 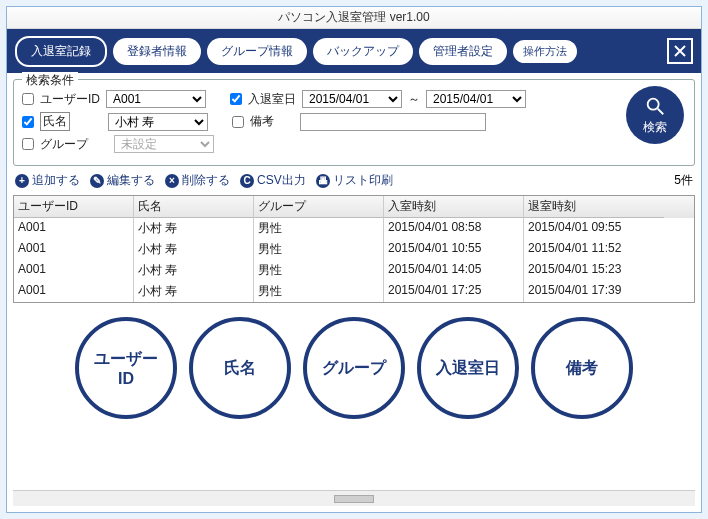 I want to click on print-button: 🖶 リスト印刷, so click(x=354, y=180).